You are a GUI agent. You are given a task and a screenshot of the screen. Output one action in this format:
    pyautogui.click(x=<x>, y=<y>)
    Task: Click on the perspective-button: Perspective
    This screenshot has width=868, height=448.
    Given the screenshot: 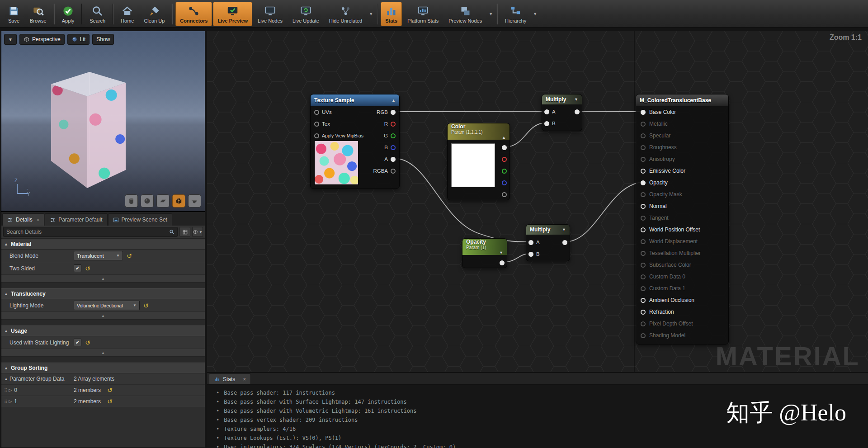 What is the action you would take?
    pyautogui.click(x=42, y=39)
    